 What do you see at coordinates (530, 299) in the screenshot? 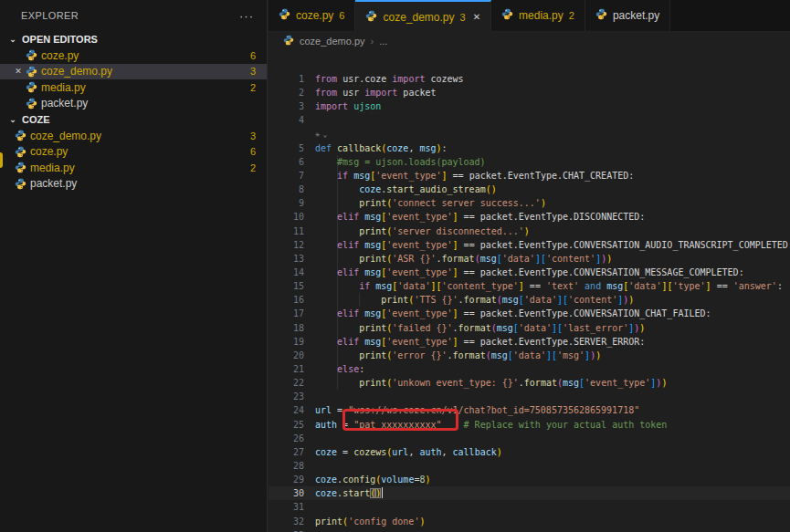
I see `code-line-16: 16 print('TTS {}'.format(msg['data']['co…` at bounding box center [530, 299].